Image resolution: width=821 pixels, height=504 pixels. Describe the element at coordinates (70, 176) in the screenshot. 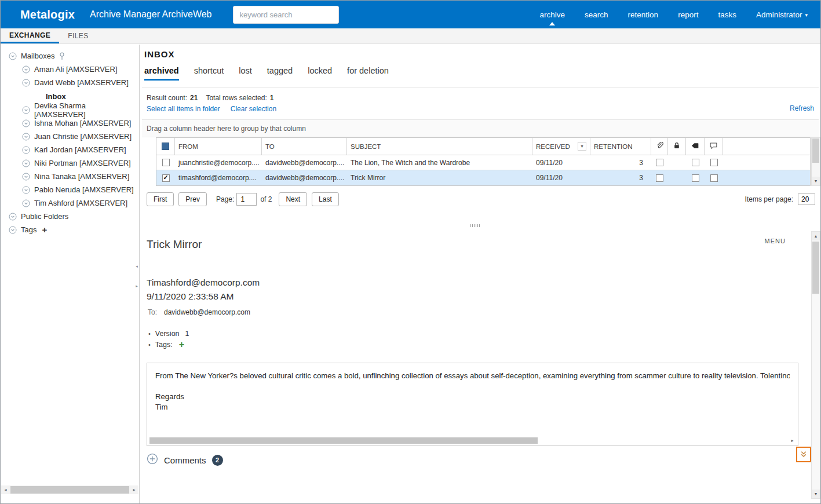

I see `tree-item-mailbox: Nina Tanaka [AMXSERVER]` at that location.